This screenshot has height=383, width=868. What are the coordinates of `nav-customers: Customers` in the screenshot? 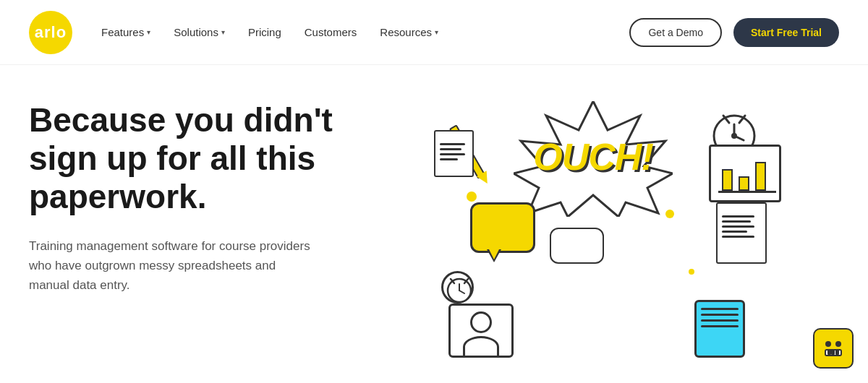 It's located at (331, 32).